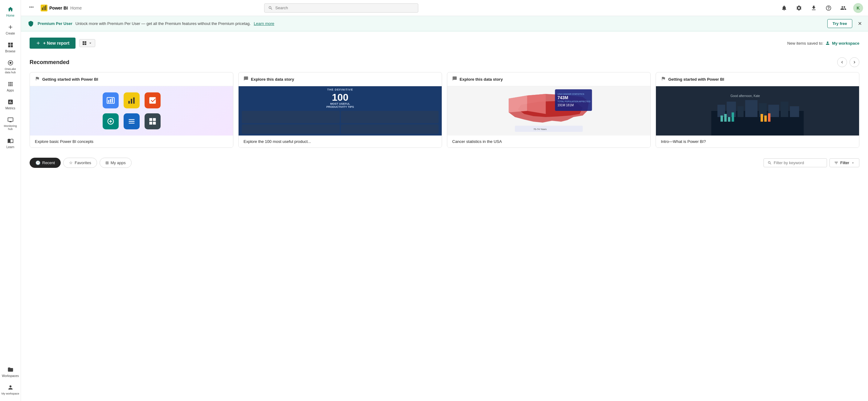 This screenshot has height=401, width=868. What do you see at coordinates (10, 124) in the screenshot?
I see `sidebar-item-monitoring: Monitoringhub` at bounding box center [10, 124].